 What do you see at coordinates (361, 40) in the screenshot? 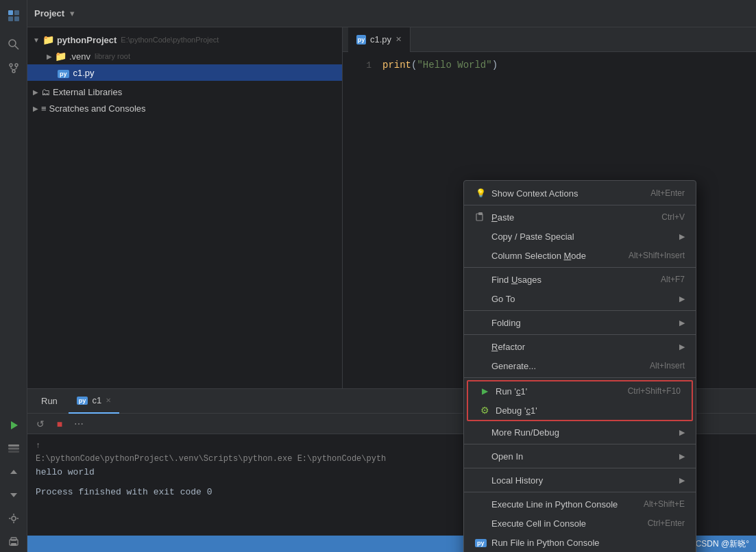
I see `py-file-icon: py` at bounding box center [361, 40].